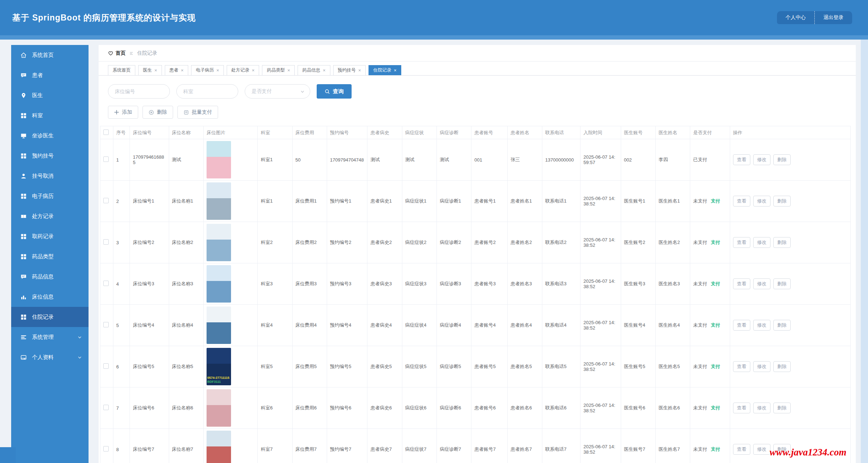 The width and height of the screenshot is (868, 463). I want to click on add-button: 添加, so click(123, 112).